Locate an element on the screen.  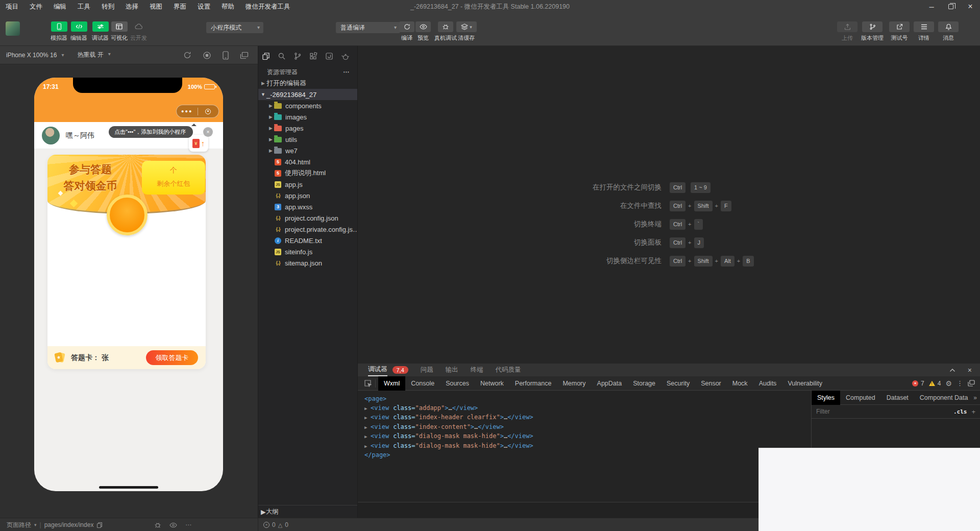
red-packet-float-widget: ↑ is located at coordinates (199, 143).